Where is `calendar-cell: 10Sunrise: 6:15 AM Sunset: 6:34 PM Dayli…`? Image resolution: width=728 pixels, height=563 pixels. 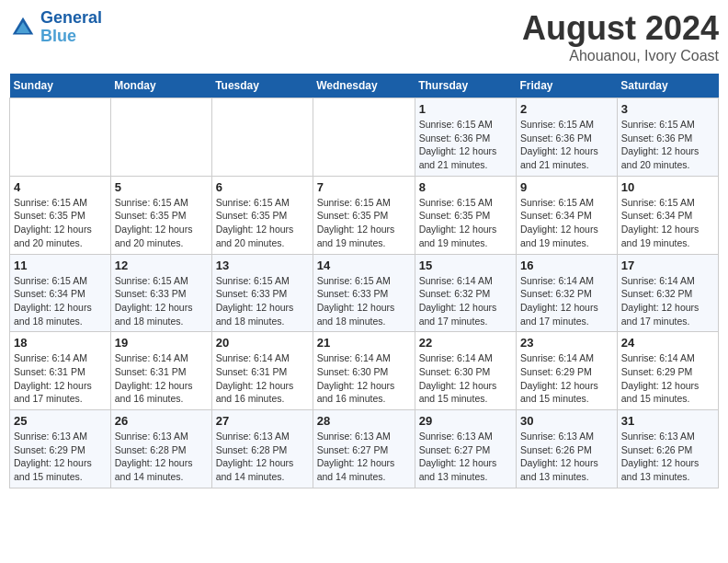 calendar-cell: 10Sunrise: 6:15 AM Sunset: 6:34 PM Dayli… is located at coordinates (667, 215).